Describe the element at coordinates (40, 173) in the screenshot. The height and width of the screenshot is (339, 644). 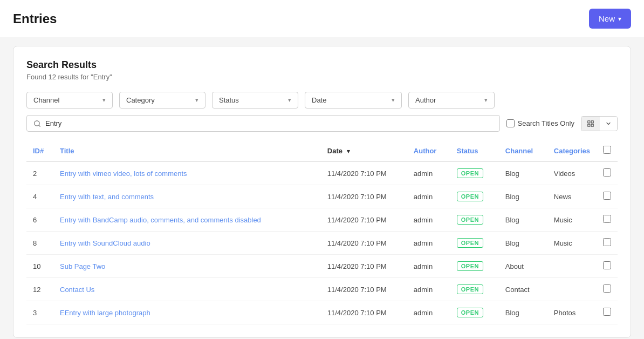
I see `cell-id: 2` at that location.